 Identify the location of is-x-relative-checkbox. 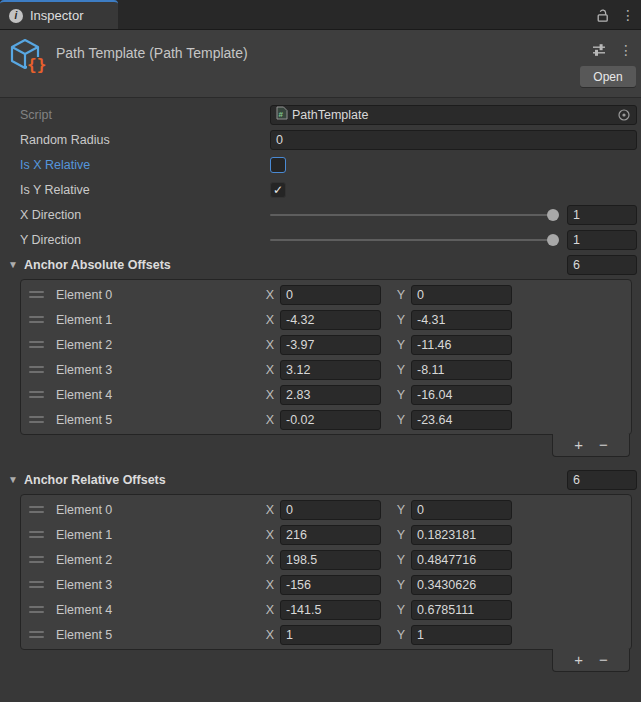
(278, 165).